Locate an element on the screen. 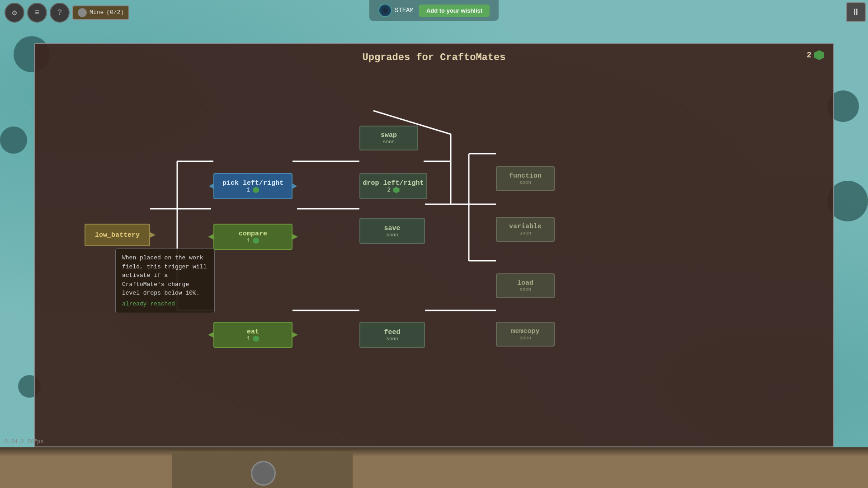  blob-decor is located at coordinates (14, 140).